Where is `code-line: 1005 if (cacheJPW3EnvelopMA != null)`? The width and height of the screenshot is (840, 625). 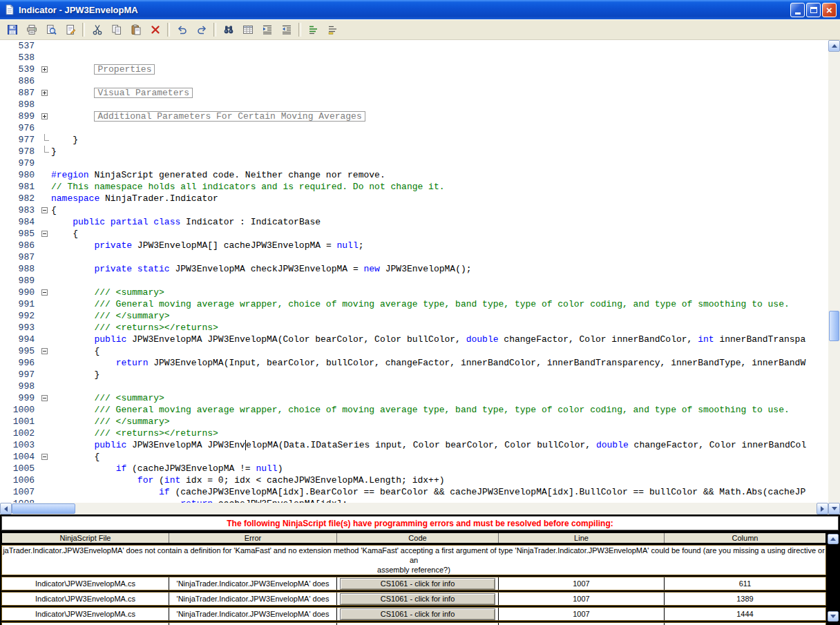 code-line: 1005 if (cacheJPW3EnvelopMA != null) is located at coordinates (414, 468).